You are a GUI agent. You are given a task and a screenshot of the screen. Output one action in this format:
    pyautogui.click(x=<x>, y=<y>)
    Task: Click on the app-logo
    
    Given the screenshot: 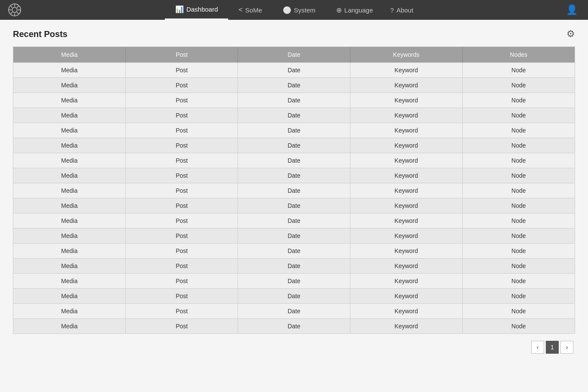 What is the action you would take?
    pyautogui.click(x=15, y=10)
    